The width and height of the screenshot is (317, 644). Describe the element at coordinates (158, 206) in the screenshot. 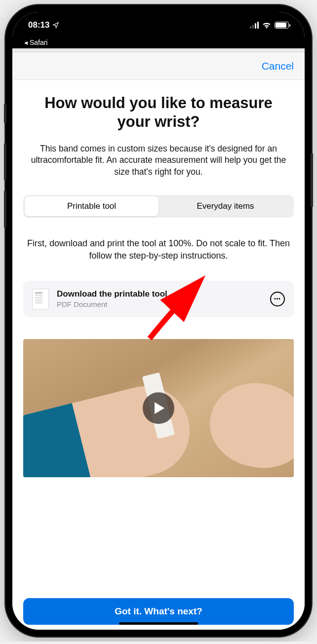

I see `segmented-control: Printable tool Everyday items` at that location.